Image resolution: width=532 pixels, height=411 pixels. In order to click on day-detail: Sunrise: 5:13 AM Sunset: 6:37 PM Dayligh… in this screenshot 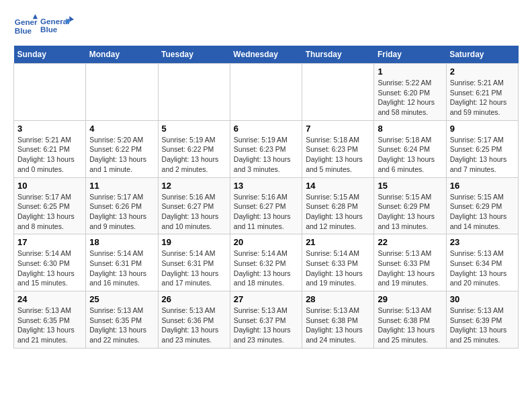, I will do `click(266, 325)`.